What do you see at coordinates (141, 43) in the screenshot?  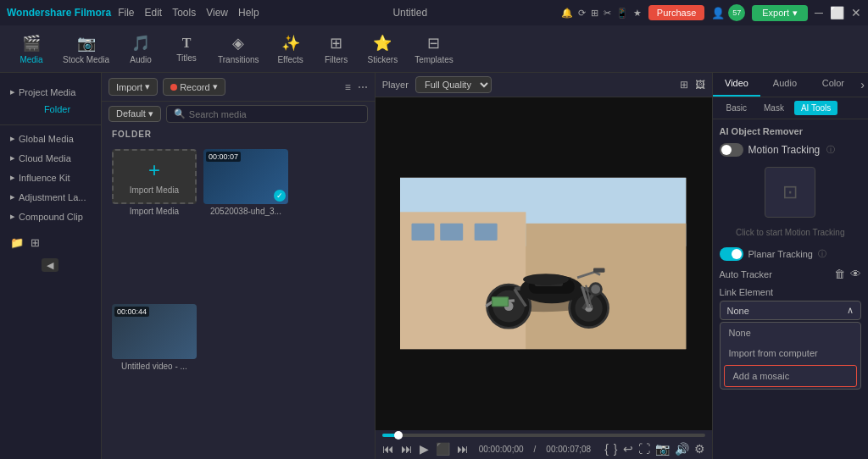 I see `audio-icon: 🎵` at bounding box center [141, 43].